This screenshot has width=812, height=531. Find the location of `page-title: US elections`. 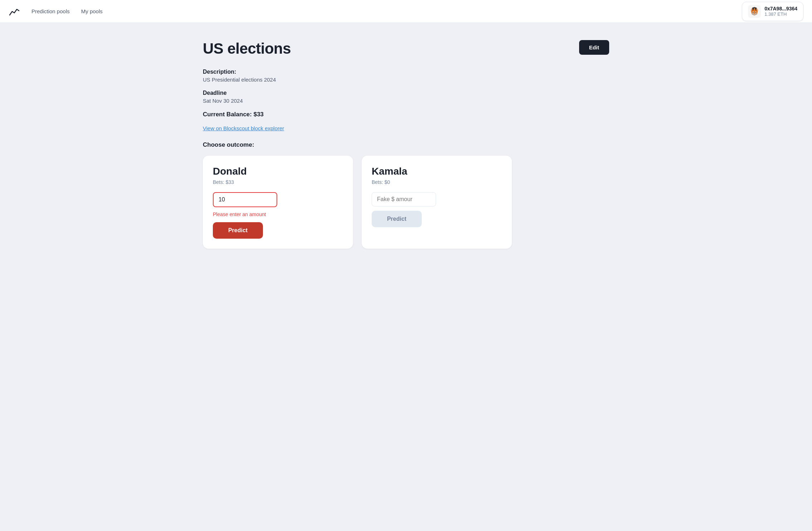

page-title: US elections is located at coordinates (247, 49).